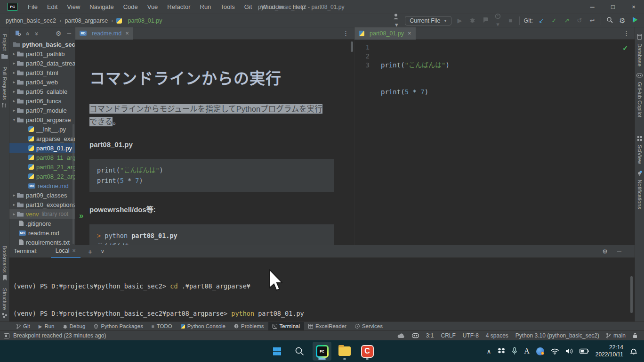 Image resolution: width=644 pixels, height=362 pixels. What do you see at coordinates (584, 351) in the screenshot?
I see `battery-icon` at bounding box center [584, 351].